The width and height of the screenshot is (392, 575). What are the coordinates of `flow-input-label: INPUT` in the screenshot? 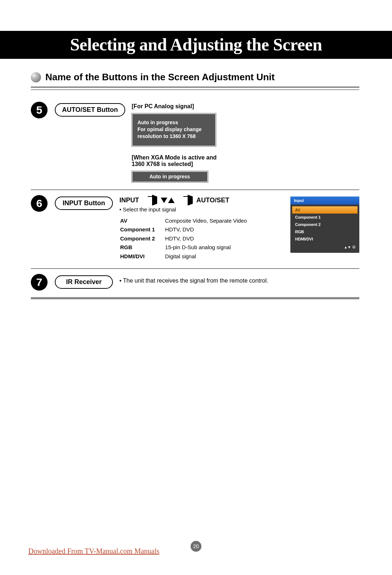 It's located at (129, 201).